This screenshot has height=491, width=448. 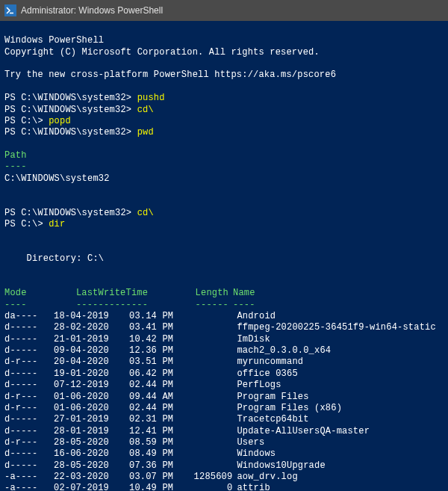 What do you see at coordinates (27, 121) in the screenshot?
I see `prompt-3-prefix: PS C:\>` at bounding box center [27, 121].